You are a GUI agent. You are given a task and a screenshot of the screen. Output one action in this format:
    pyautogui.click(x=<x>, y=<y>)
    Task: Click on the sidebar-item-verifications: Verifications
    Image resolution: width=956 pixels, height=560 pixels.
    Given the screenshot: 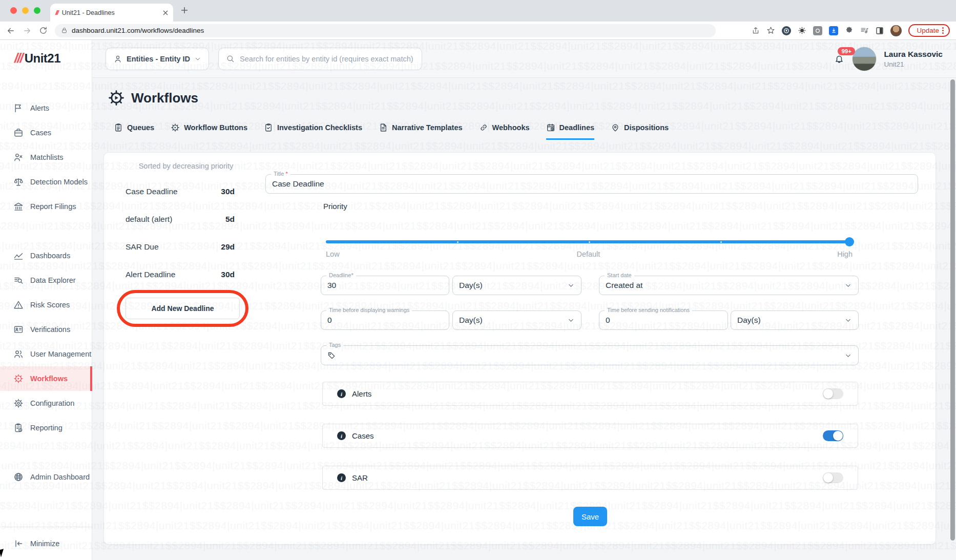 What is the action you would take?
    pyautogui.click(x=46, y=329)
    